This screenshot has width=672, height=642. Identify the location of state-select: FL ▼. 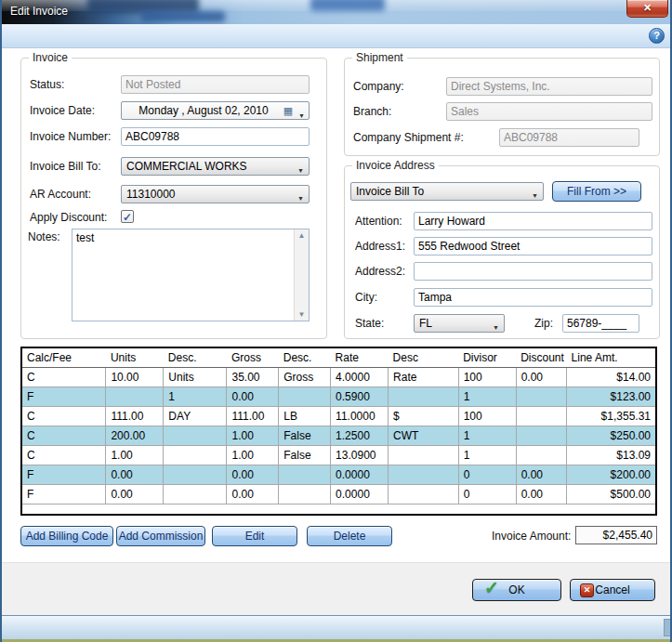
(459, 323).